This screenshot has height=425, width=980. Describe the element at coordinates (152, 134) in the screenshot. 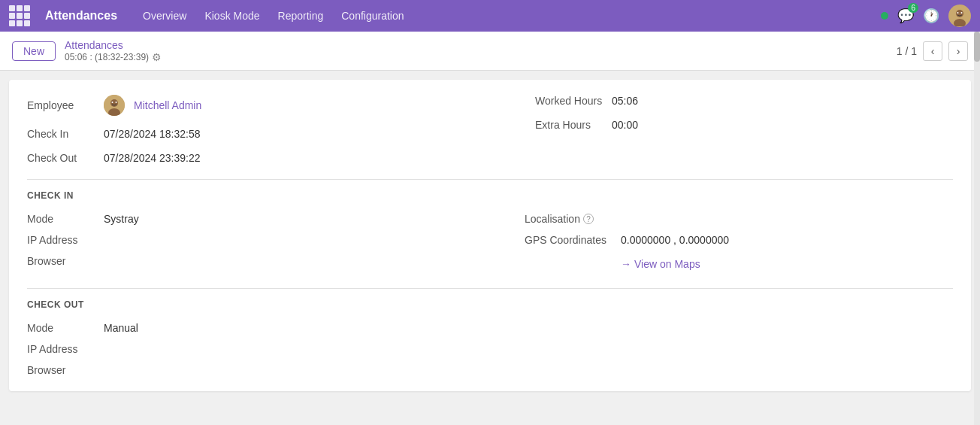

I see `check-in-value: 07/28/2024 18:32:58` at that location.